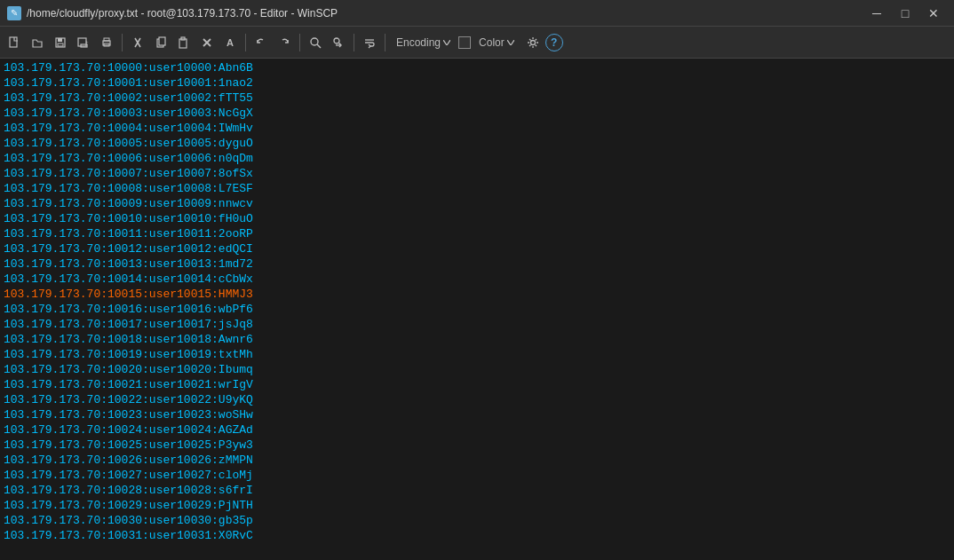 This screenshot has width=954, height=560. I want to click on find-replace-button, so click(338, 43).